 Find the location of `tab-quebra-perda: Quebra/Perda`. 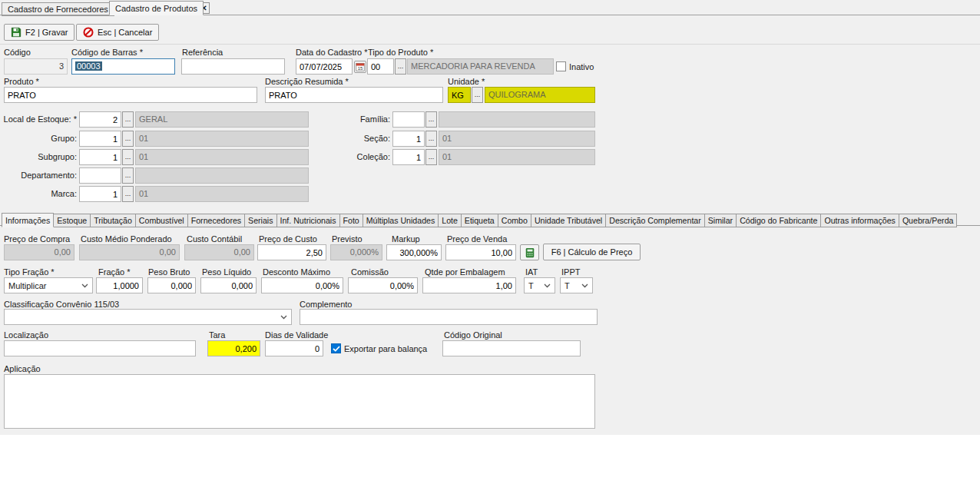

tab-quebra-perda: Quebra/Perda is located at coordinates (929, 220).